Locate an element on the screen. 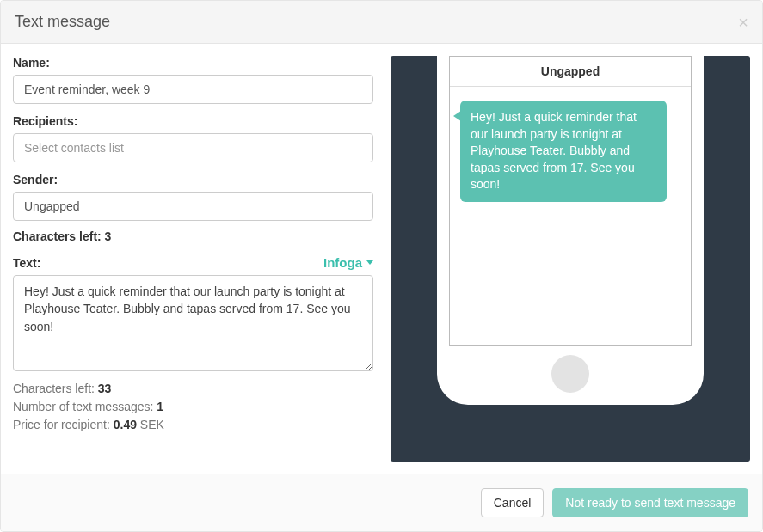 This screenshot has height=532, width=763. sender-group: Sender: is located at coordinates (193, 197).